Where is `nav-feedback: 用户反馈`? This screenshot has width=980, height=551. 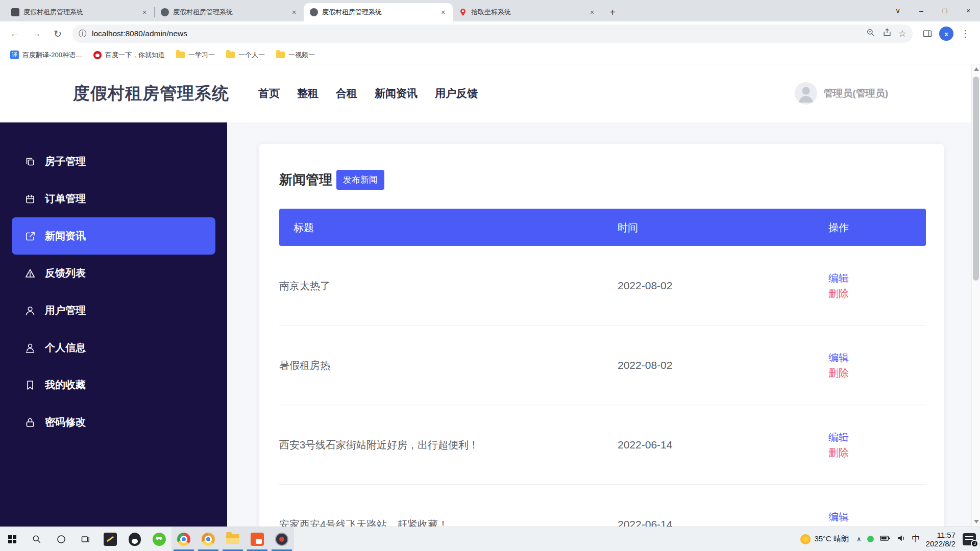
nav-feedback: 用户反馈 is located at coordinates (456, 93).